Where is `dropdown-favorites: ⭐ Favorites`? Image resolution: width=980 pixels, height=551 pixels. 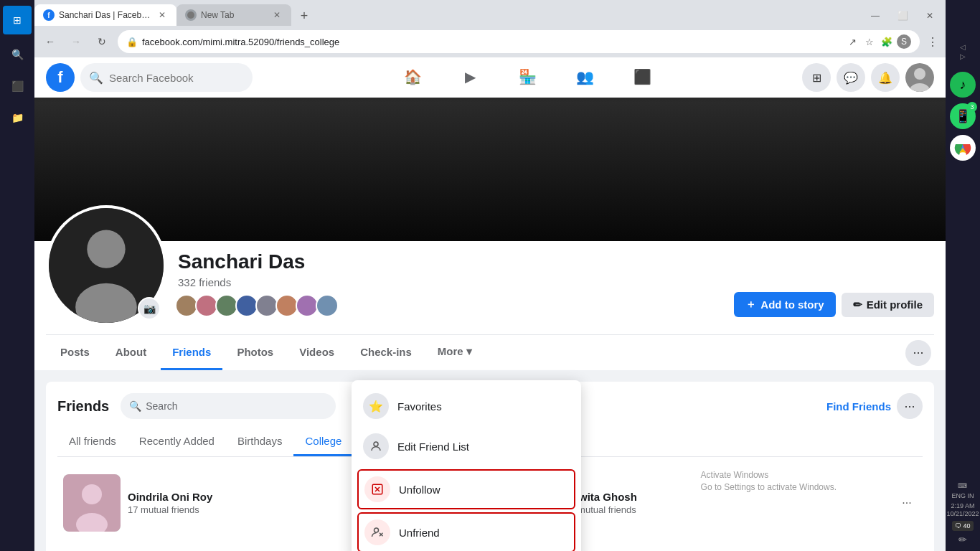 dropdown-favorites: ⭐ Favorites is located at coordinates (466, 406).